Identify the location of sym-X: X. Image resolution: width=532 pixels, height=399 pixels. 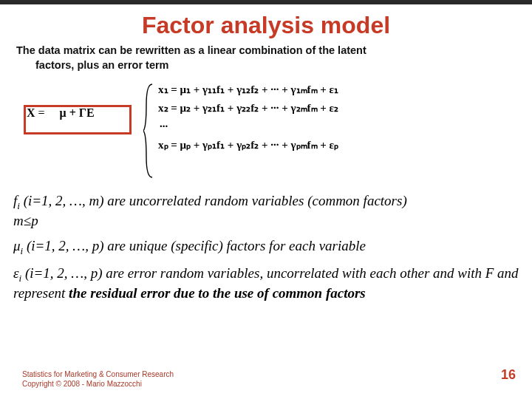
(31, 112).